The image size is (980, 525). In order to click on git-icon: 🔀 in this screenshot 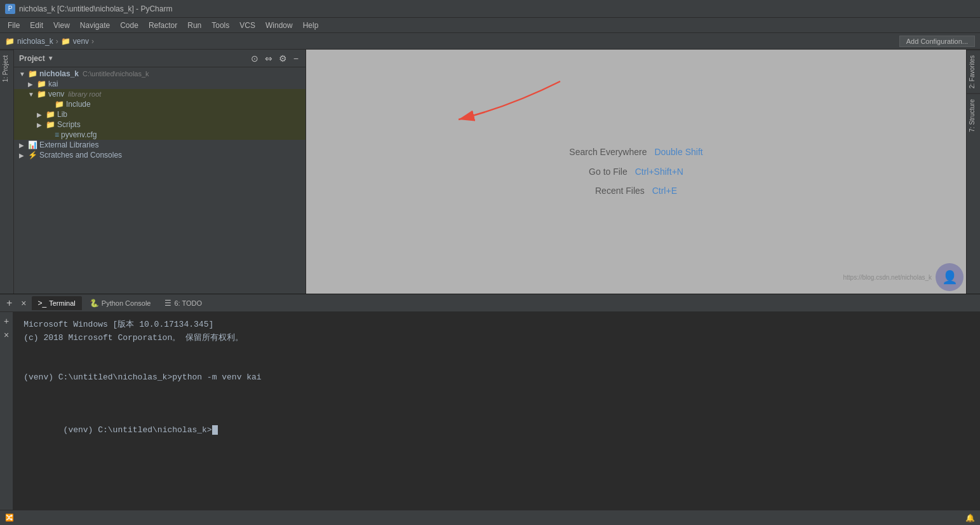, I will do `click(10, 517)`.